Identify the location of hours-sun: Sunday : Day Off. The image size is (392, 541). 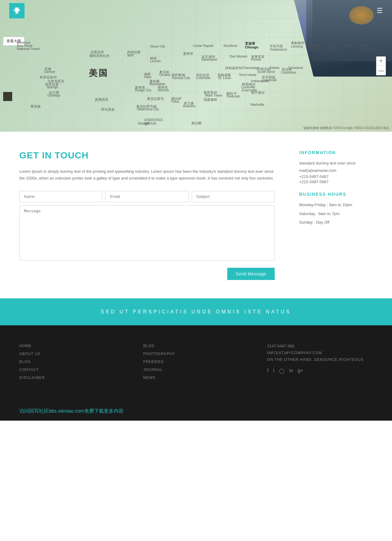
(336, 222).